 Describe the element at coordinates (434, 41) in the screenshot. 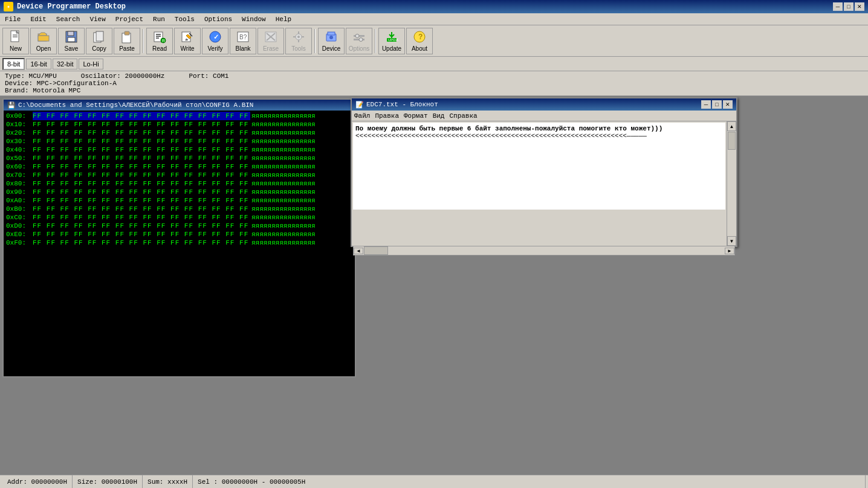

I see `toolbar: New Open Save Cop` at that location.